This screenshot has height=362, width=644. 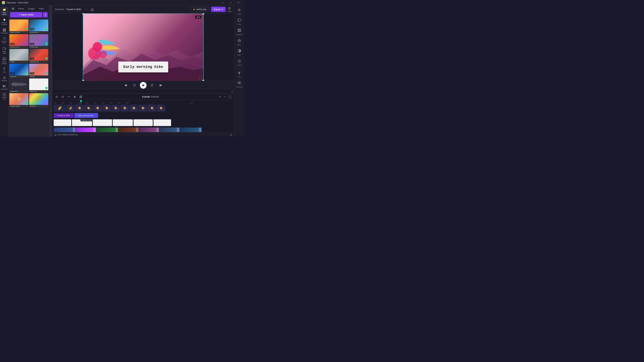 I want to click on switch-plan-button: ★ Switch plan, so click(x=200, y=9).